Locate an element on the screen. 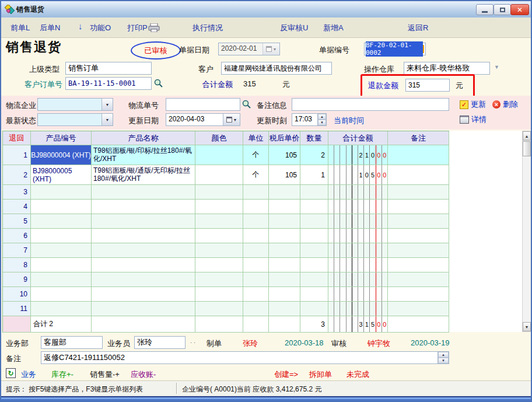 The width and height of the screenshot is (532, 402). row-number-cell: 8 is located at coordinates (17, 265).